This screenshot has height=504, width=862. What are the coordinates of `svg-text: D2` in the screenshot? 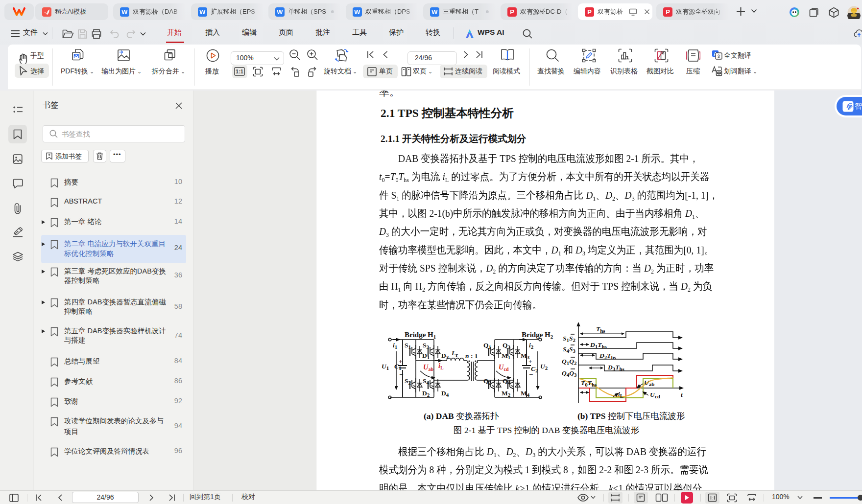 It's located at (426, 393).